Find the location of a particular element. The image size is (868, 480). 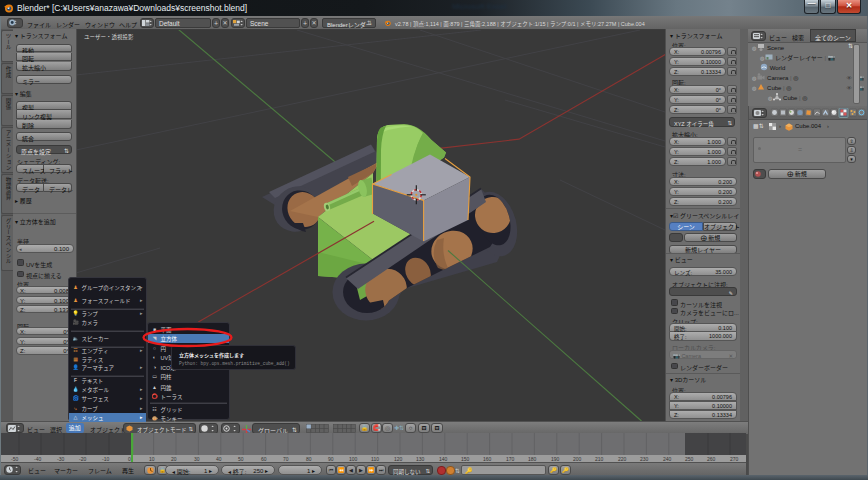

svg-text: ユーザー・透視投影 is located at coordinates (109, 37).